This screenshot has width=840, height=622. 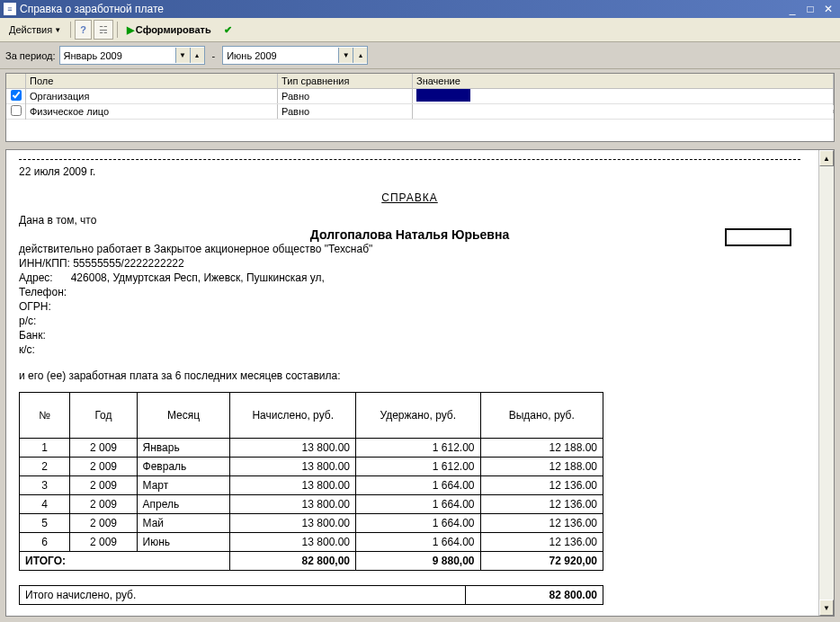 What do you see at coordinates (410, 250) in the screenshot?
I see `report-works: действительно работает в Закрытое акцион…` at bounding box center [410, 250].